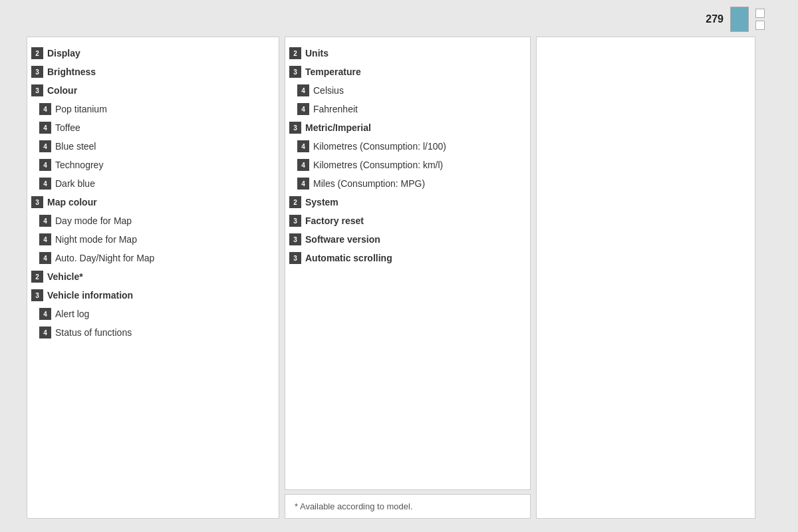 The image size is (798, 532). What do you see at coordinates (81, 109) in the screenshot?
I see `item-label-pop-titanium: Pop titanium` at bounding box center [81, 109].